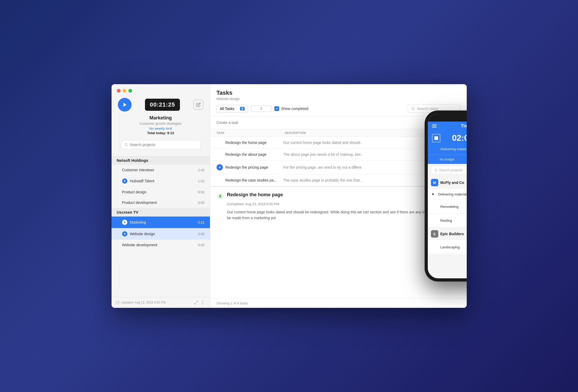  What do you see at coordinates (447, 220) in the screenshot?
I see `phone-project-item: Roofing 0:00 120 tasks` at bounding box center [447, 220].